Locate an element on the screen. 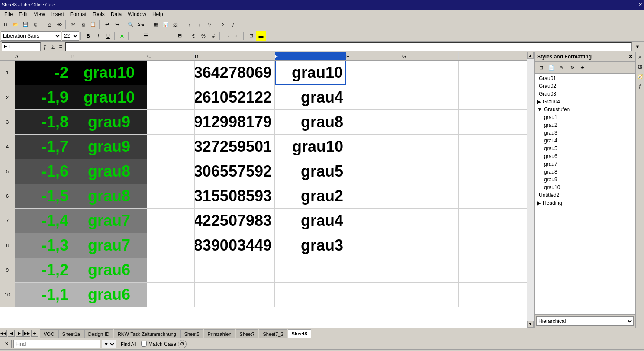 Image resolution: width=644 pixels, height=351 pixels. cell-e3: grau8 is located at coordinates (311, 122).